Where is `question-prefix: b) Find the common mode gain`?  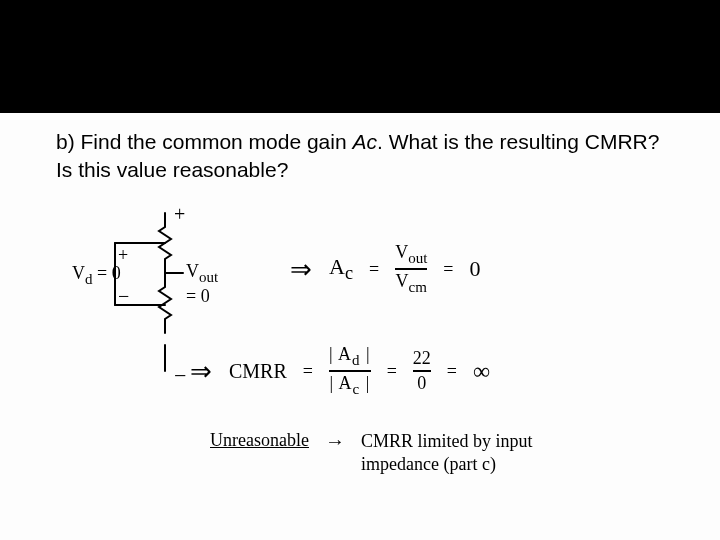
question-prefix: b) Find the common mode gain is located at coordinates (204, 142).